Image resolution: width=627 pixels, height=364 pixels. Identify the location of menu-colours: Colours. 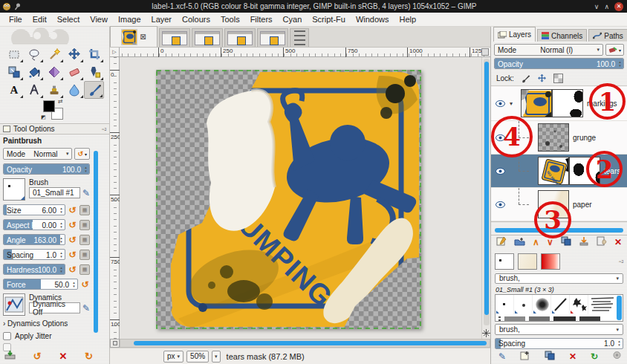
(196, 19).